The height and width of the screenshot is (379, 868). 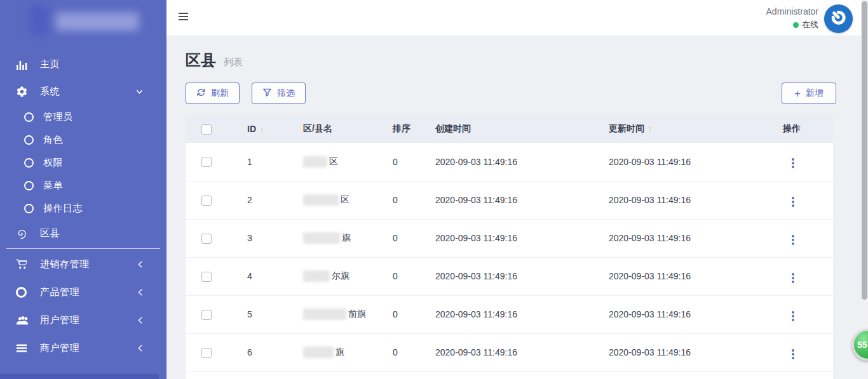 I want to click on column-header-id: ID↑, so click(x=260, y=129).